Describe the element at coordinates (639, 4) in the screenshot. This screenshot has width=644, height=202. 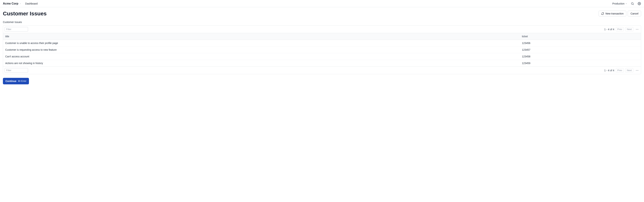
I see `settings-button` at that location.